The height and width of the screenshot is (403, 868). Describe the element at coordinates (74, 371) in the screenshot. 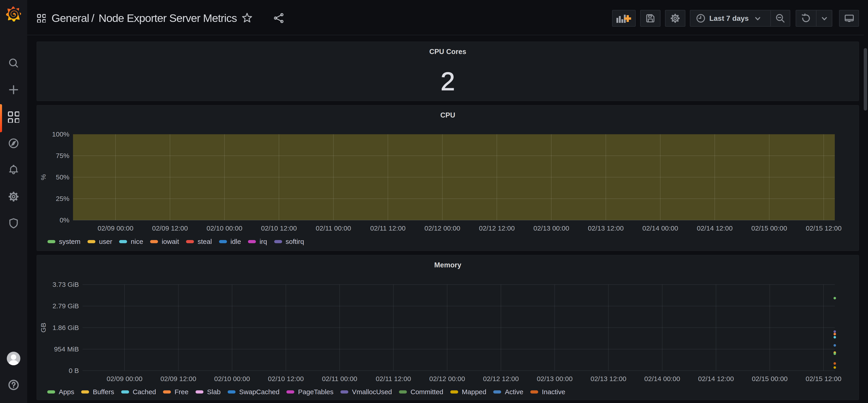

I see `svg-text: 0 B` at that location.